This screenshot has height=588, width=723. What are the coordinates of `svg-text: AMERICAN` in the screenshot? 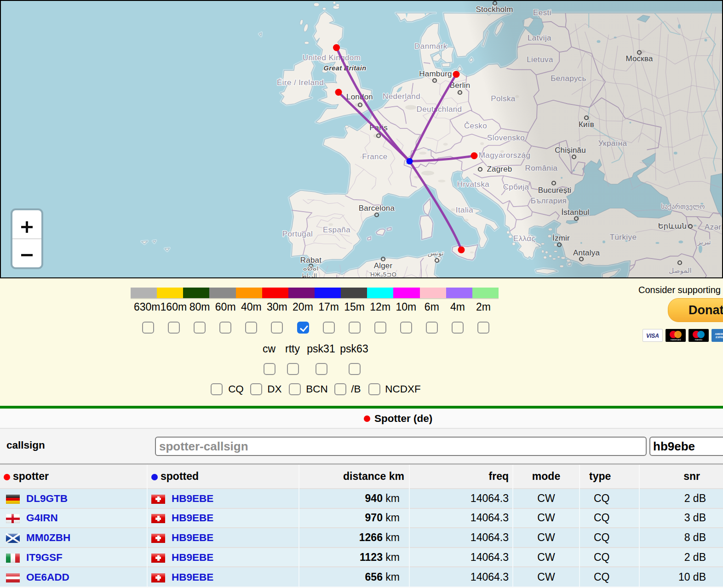 It's located at (718, 334).